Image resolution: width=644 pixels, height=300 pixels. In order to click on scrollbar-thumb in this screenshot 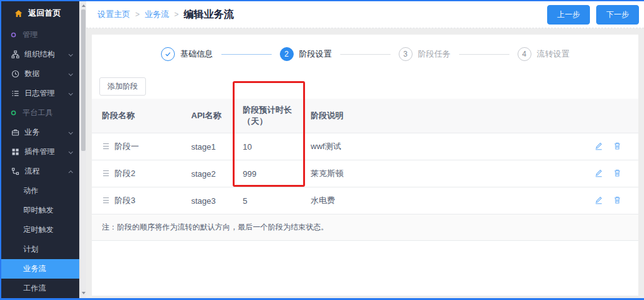, I will do `click(83, 81)`.